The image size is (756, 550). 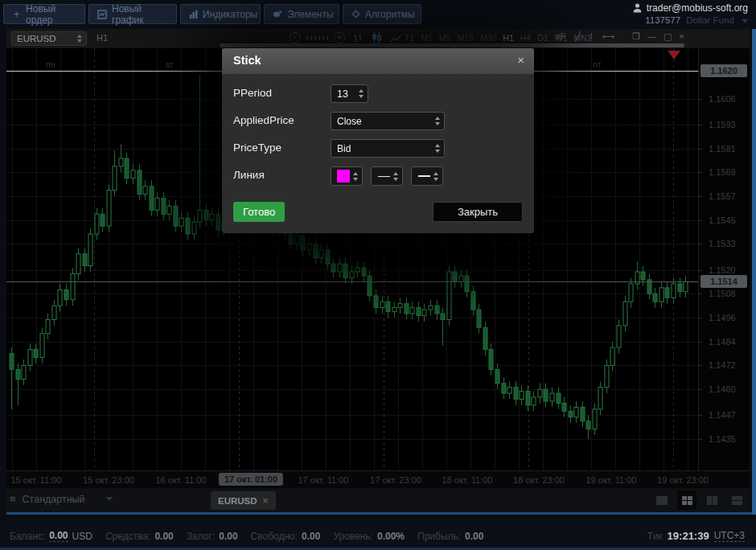 What do you see at coordinates (201, 536) in the screenshot?
I see `margin-label: Залог:` at bounding box center [201, 536].